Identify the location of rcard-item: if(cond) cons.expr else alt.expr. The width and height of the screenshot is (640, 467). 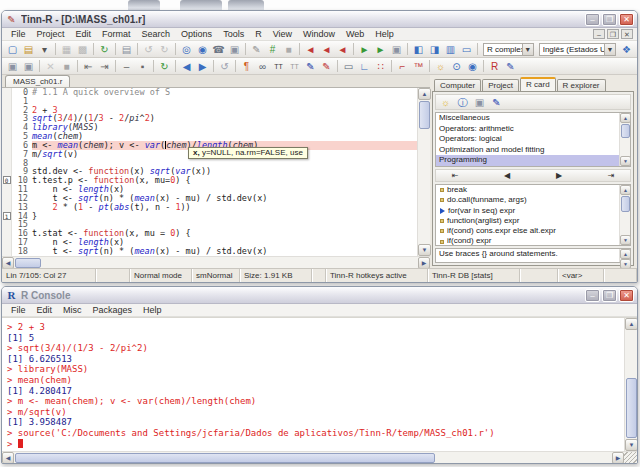
(528, 231).